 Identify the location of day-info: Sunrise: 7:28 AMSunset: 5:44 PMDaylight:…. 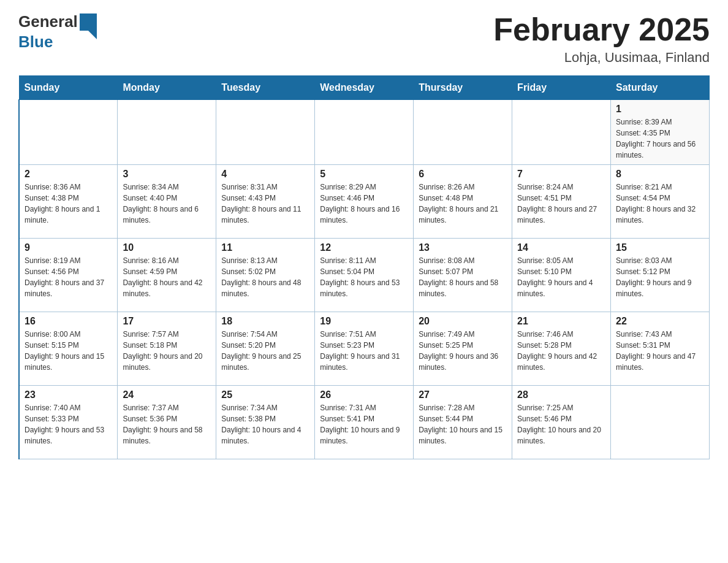
(463, 424).